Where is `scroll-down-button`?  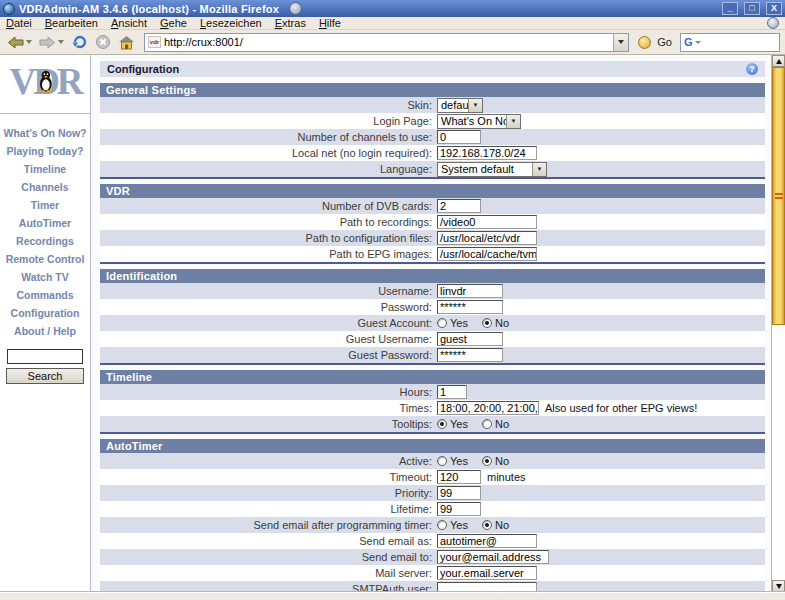 scroll-down-button is located at coordinates (778, 586).